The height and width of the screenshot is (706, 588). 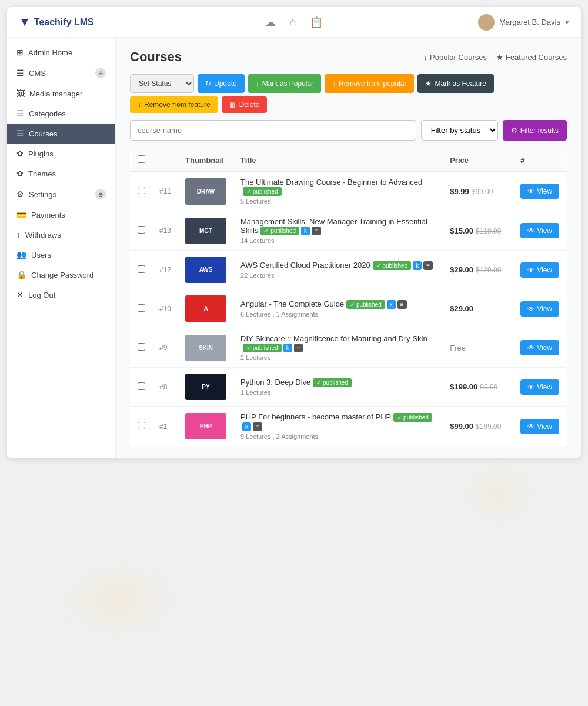 What do you see at coordinates (478, 231) in the screenshot?
I see `row-price: $15.00$119.00` at bounding box center [478, 231].